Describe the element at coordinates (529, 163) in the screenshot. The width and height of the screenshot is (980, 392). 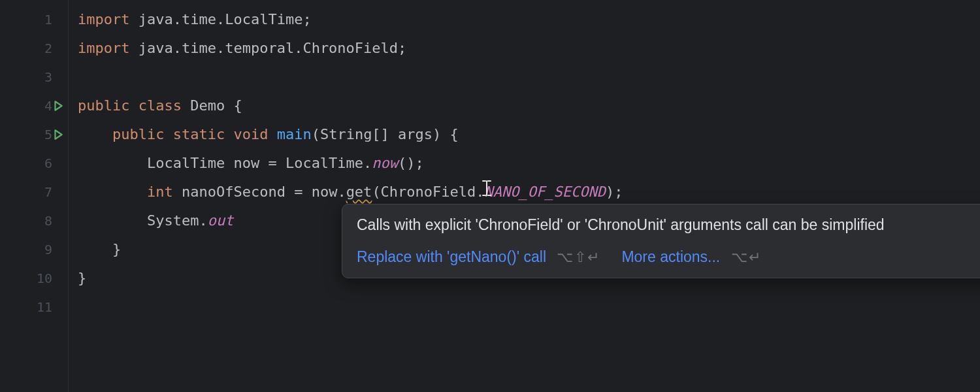
I see `code-line: LocalTime now = LocalTime.now();` at that location.